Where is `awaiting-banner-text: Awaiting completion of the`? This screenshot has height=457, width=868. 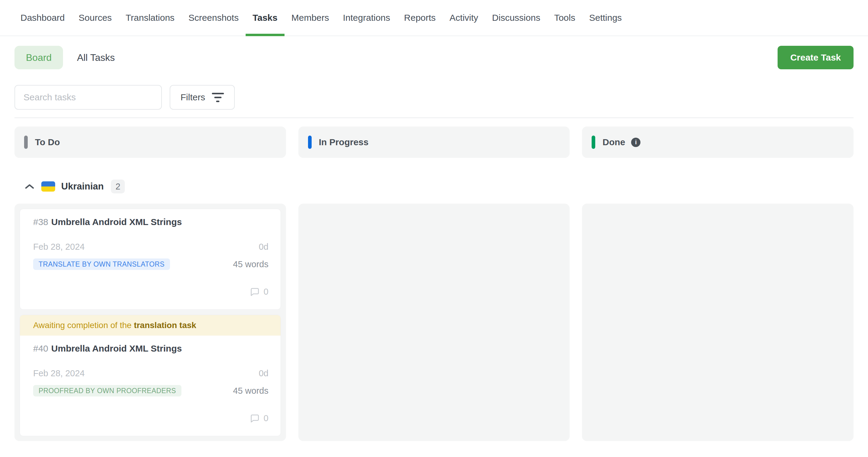
awaiting-banner-text: Awaiting completion of the is located at coordinates (84, 325).